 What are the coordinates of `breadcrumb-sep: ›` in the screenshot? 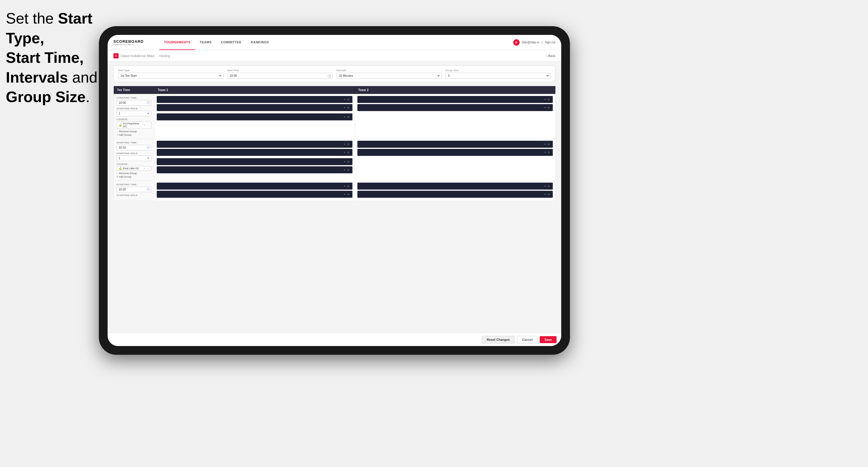 It's located at (157, 56).